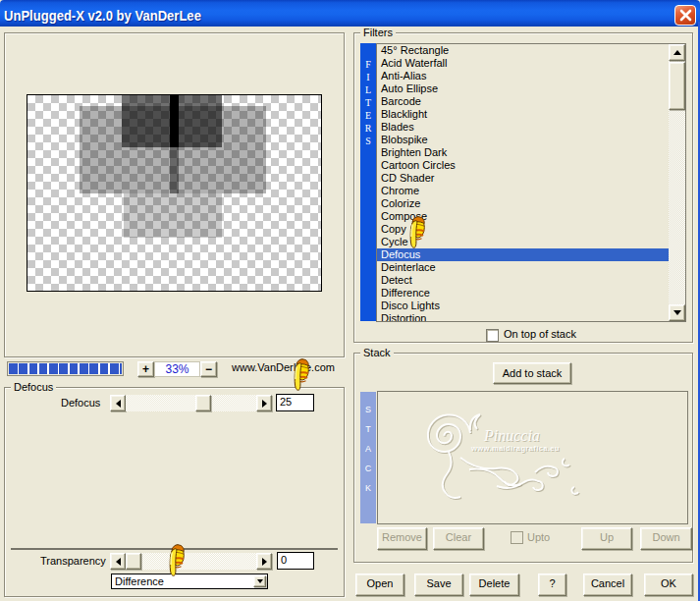  What do you see at coordinates (514, 448) in the screenshot?
I see `svg-text: www.maidiragrafica.eu` at bounding box center [514, 448].